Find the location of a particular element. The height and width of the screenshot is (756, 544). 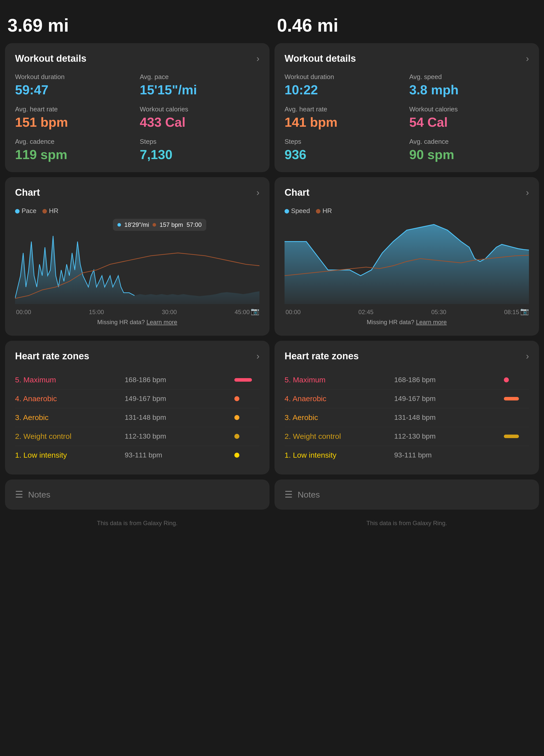

left-notes-icon: ☰ is located at coordinates (19, 495).